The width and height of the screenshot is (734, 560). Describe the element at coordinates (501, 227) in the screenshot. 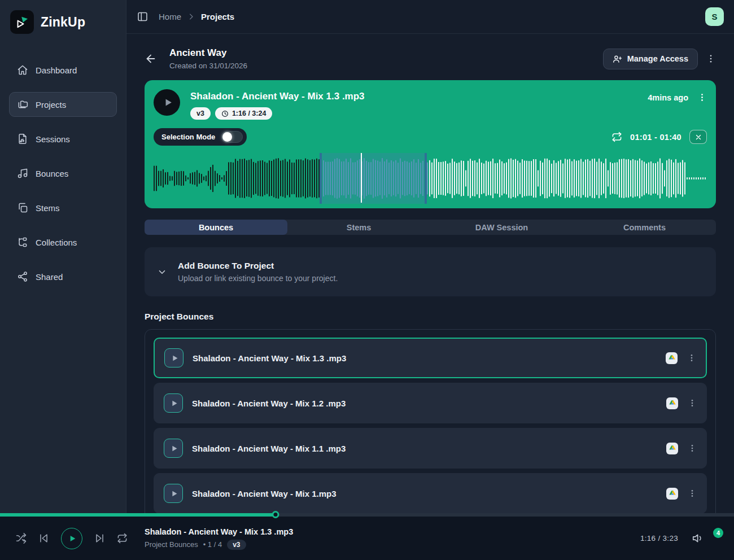

I see `tab: DAW Session` at that location.